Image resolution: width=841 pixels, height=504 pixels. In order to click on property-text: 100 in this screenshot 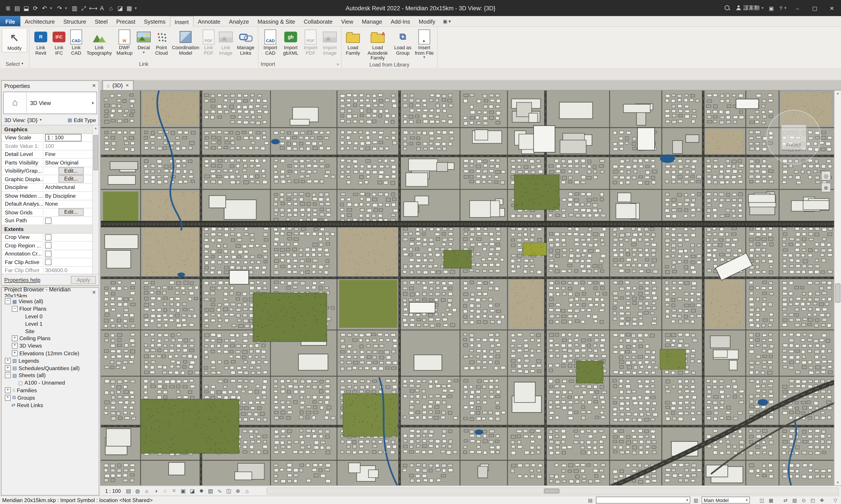, I will do `click(50, 146)`.